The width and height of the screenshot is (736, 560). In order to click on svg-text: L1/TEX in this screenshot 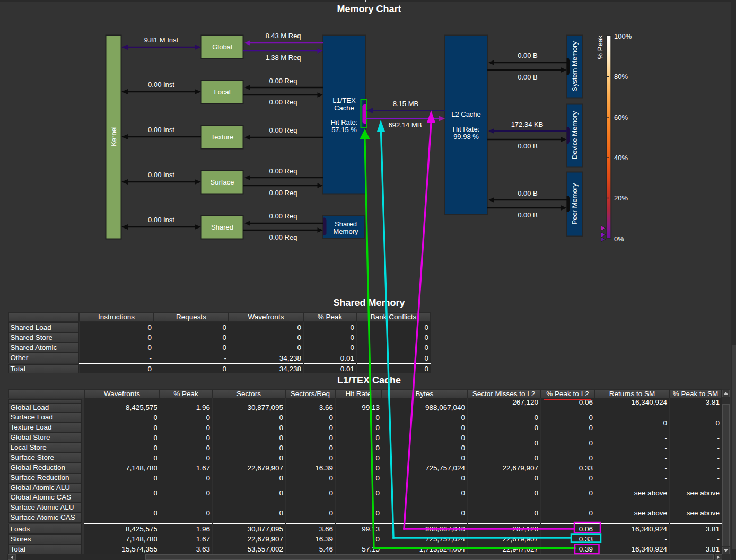, I will do `click(344, 101)`.